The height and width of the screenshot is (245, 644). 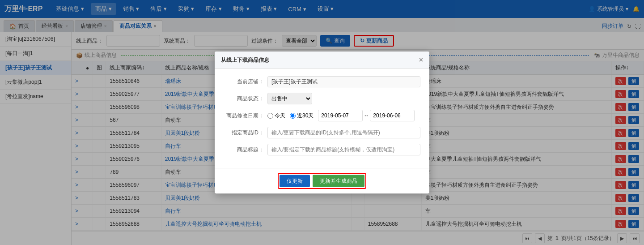 I want to click on keyword-input, so click(x=344, y=150).